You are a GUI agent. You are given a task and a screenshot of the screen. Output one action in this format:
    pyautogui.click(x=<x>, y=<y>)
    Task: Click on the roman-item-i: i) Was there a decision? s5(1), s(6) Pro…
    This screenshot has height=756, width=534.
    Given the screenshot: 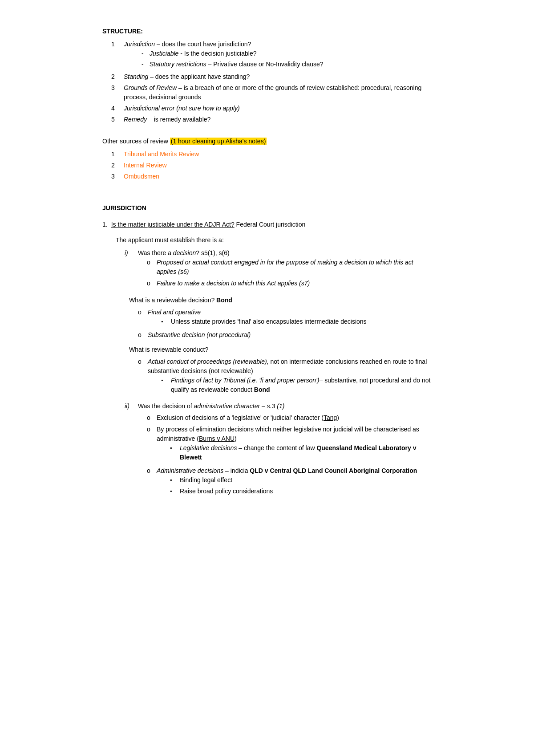 What is the action you would take?
    pyautogui.click(x=278, y=269)
    